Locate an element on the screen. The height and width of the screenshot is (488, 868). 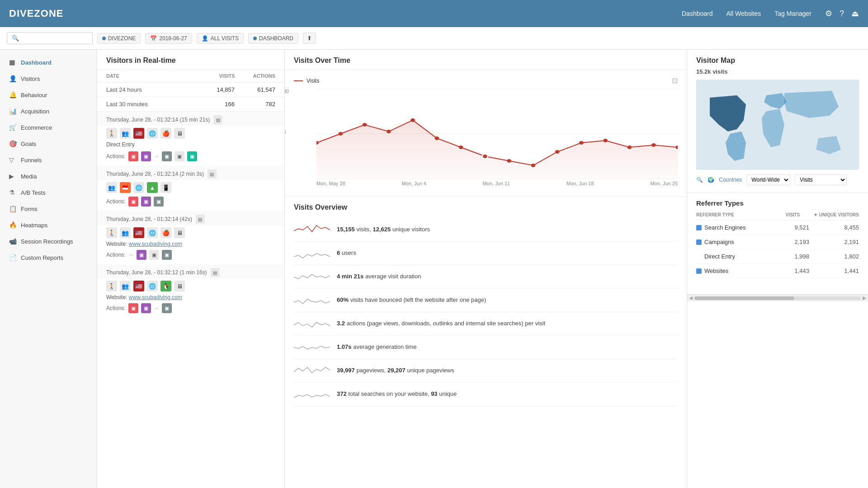
session-2-expand: ▤ is located at coordinates (212, 174).